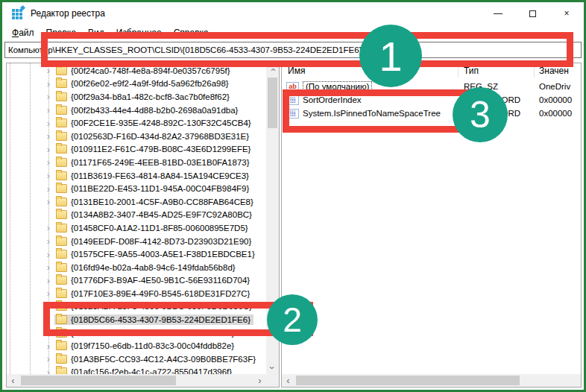  I want to click on tree-horizontal-scrollbar: ‹ ›, so click(136, 380).